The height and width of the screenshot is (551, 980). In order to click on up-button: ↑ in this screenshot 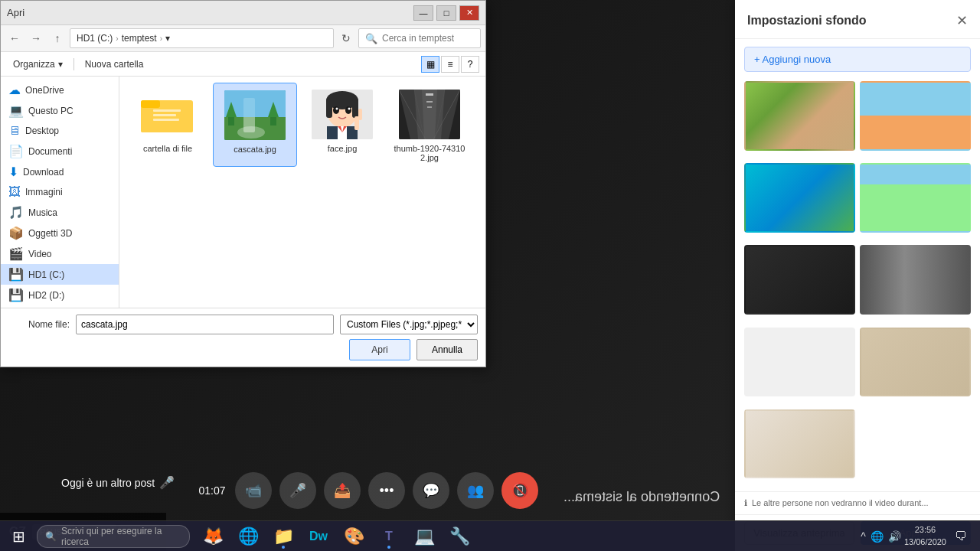, I will do `click(57, 38)`.